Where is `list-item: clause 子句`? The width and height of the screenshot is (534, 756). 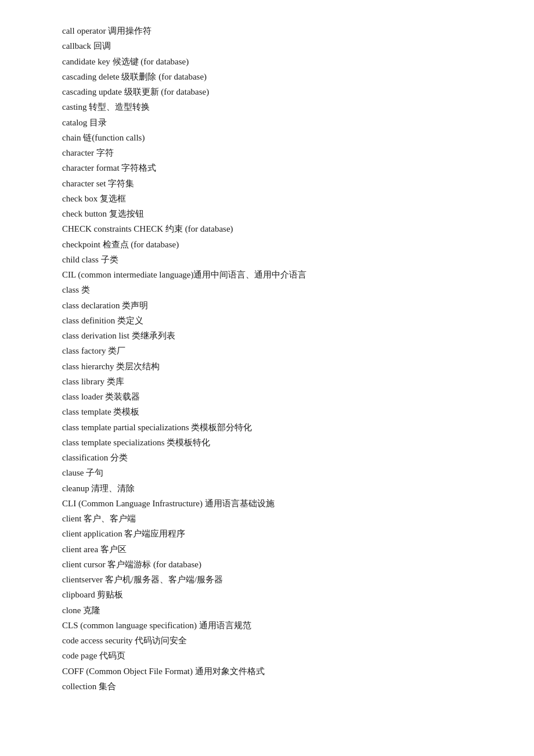
list-item: clause 子句 is located at coordinates (267, 473).